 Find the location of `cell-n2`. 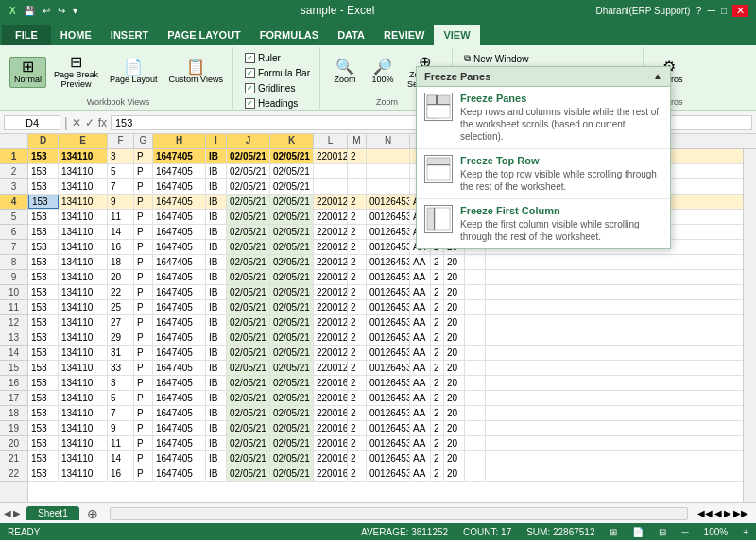

cell-n2 is located at coordinates (388, 172).